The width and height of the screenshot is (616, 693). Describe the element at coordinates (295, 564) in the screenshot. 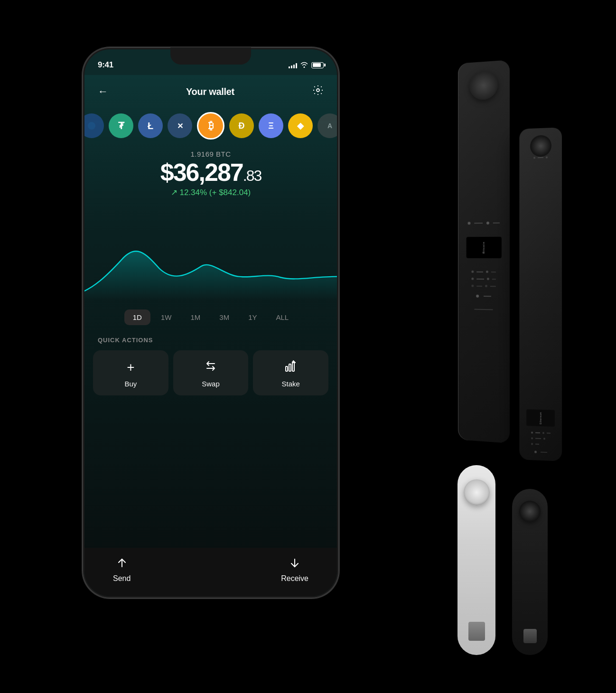

I see `receive-icon` at that location.